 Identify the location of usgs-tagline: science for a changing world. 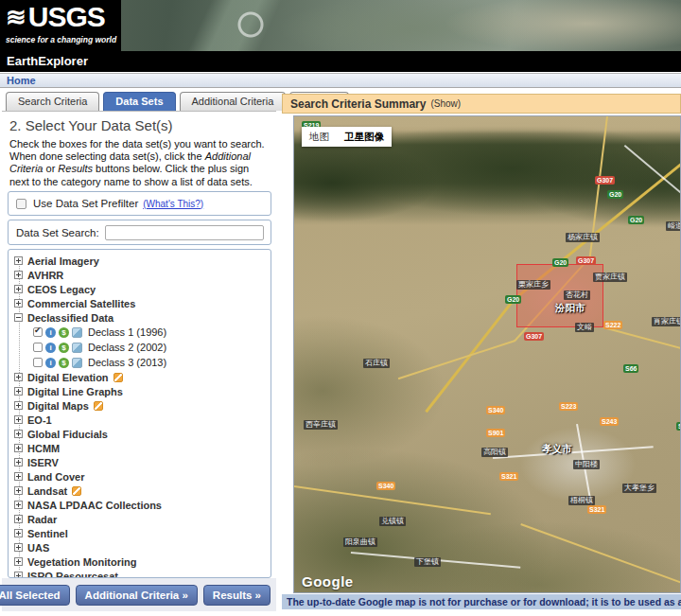
(61, 40).